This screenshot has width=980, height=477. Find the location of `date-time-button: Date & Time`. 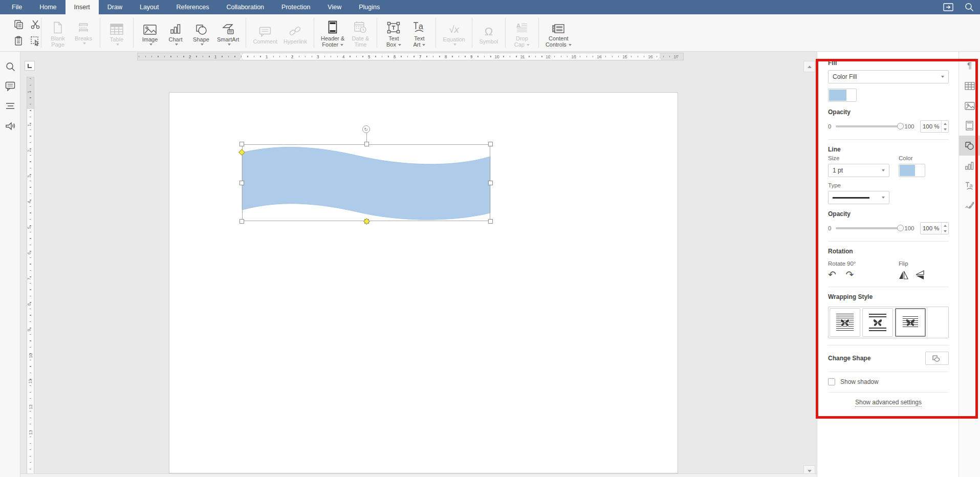

date-time-button: Date & Time is located at coordinates (360, 33).